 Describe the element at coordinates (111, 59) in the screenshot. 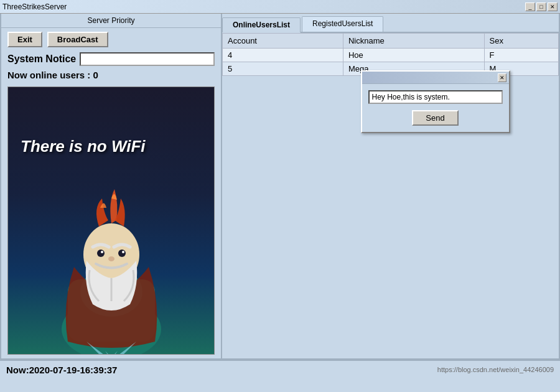

I see `system-notice-row: System Notice` at that location.